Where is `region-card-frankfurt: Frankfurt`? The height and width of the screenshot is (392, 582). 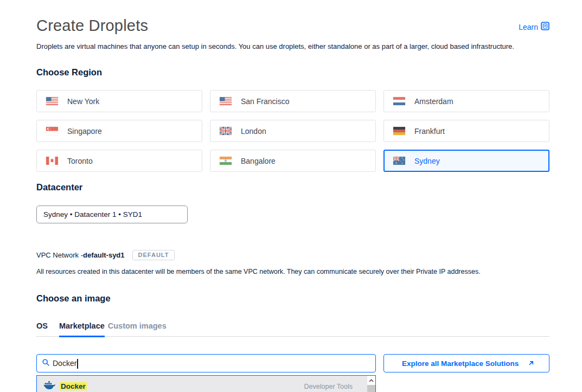 region-card-frankfurt: Frankfurt is located at coordinates (466, 131).